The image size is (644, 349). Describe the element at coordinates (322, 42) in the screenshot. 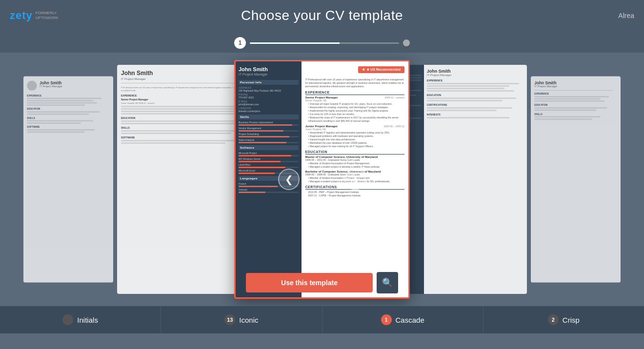

I see `progress-section: 1` at that location.